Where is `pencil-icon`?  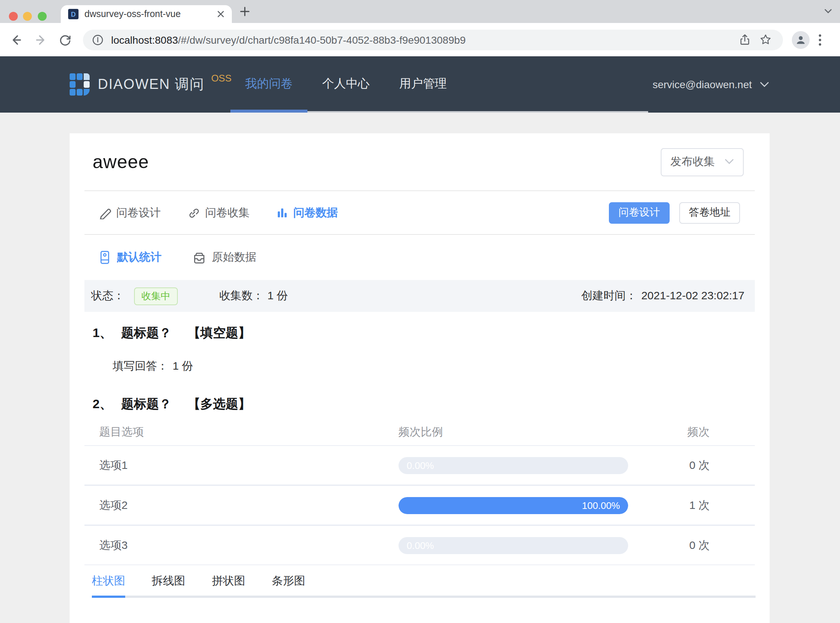
pencil-icon is located at coordinates (105, 213).